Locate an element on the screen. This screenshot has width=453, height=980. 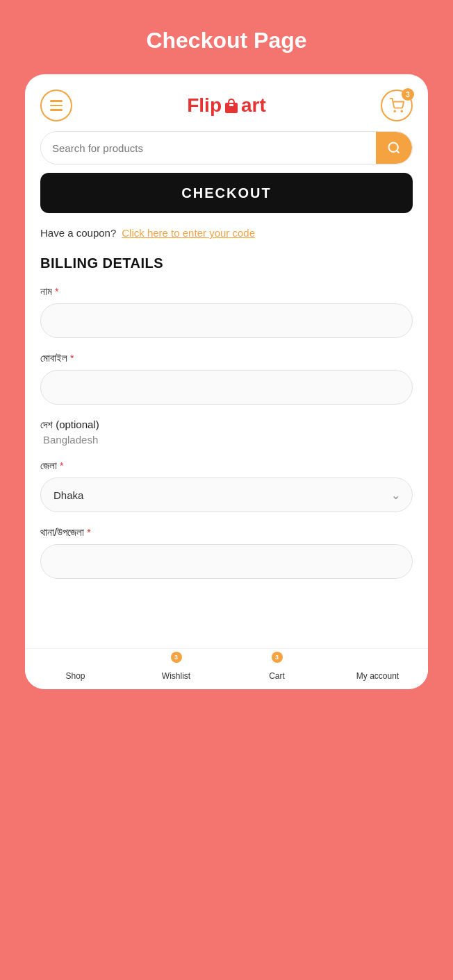
mobile-field-group: মোবাইল * is located at coordinates (226, 378).